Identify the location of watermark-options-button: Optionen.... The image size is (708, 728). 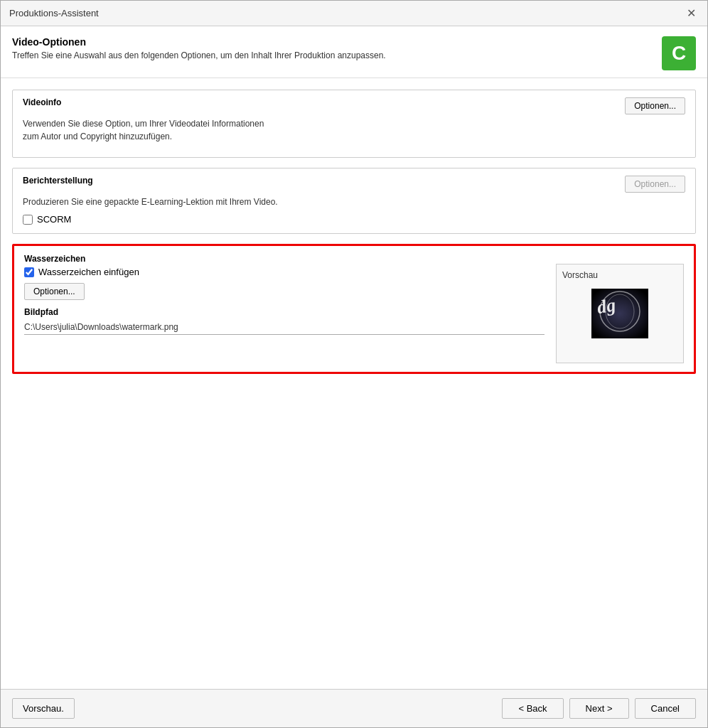
(54, 291).